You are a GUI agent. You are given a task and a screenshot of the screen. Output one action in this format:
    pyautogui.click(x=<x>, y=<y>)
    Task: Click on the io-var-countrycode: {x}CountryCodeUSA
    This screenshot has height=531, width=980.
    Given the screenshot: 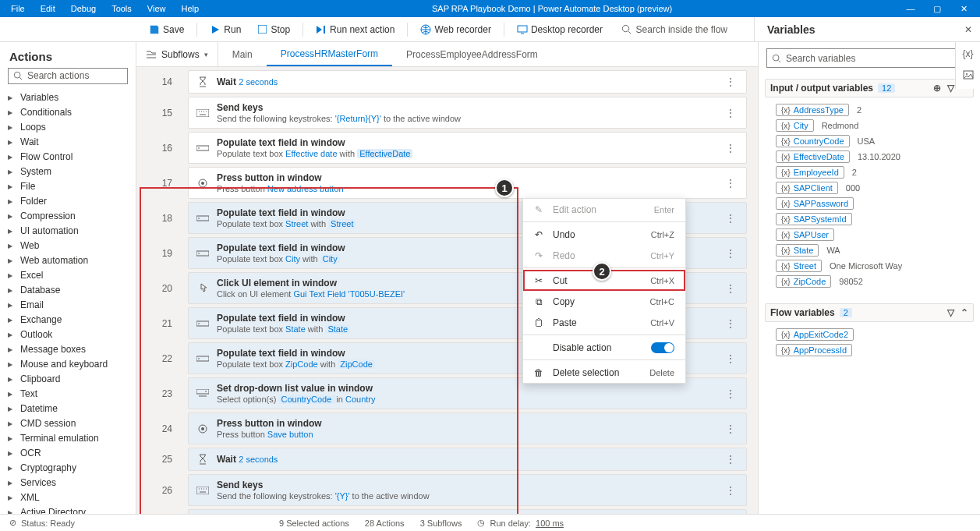 What is the action you would take?
    pyautogui.click(x=875, y=141)
    